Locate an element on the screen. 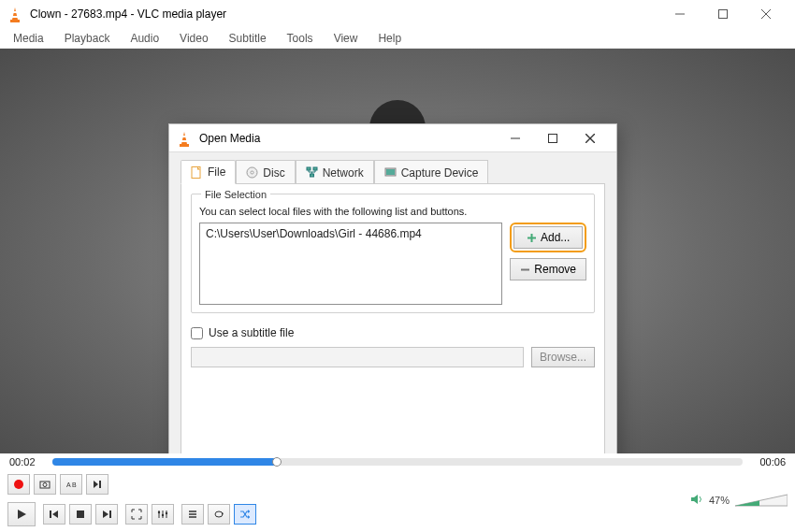 This screenshot has width=795, height=532. menu-media: Media is located at coordinates (28, 38).